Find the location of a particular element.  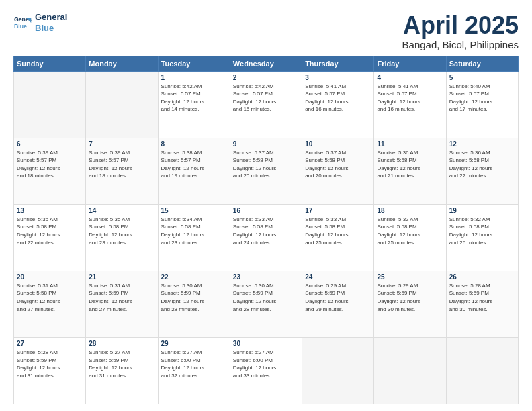

calendar-cell: 1Sunrise: 5:42 AM Sunset: 5:57 PM Daylig… is located at coordinates (193, 105).